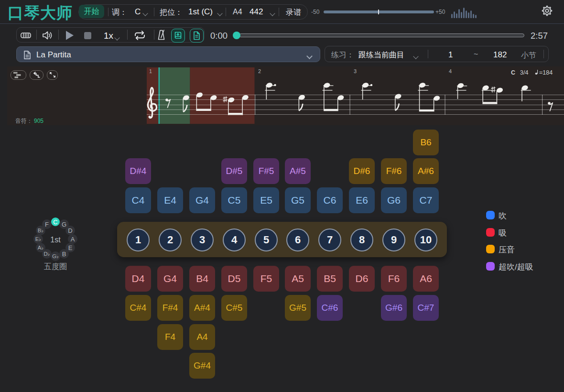 Image resolution: width=564 pixels, height=392 pixels. Describe the element at coordinates (355, 71) in the screenshot. I see `svg-text: 3` at that location.